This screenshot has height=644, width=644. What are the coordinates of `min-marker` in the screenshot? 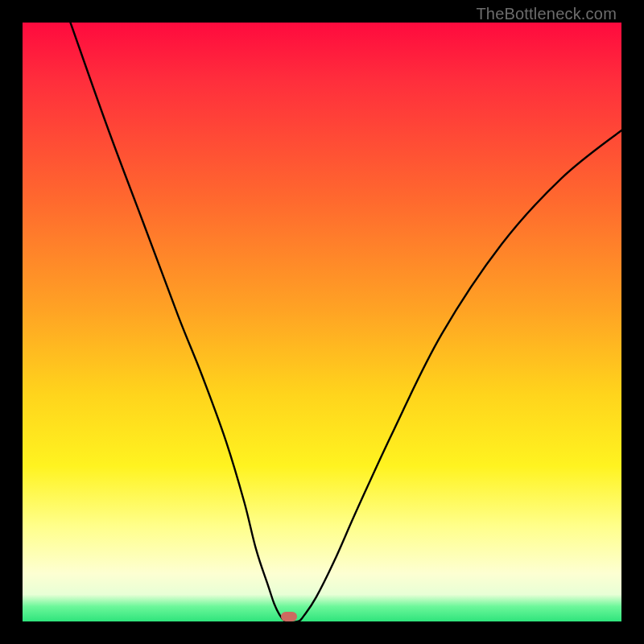 It's located at (289, 617).